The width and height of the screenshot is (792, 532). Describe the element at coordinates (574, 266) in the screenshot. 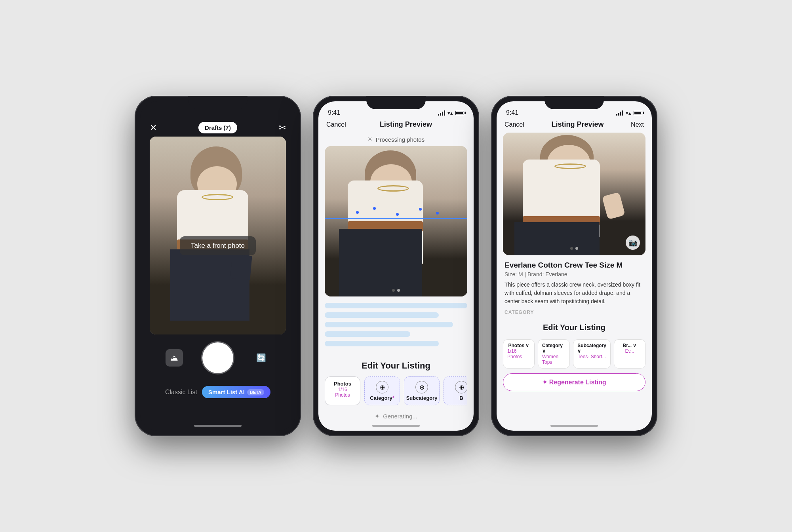

I see `phone-result: 9:41 ▾▴ Cancel Listing Pr` at that location.